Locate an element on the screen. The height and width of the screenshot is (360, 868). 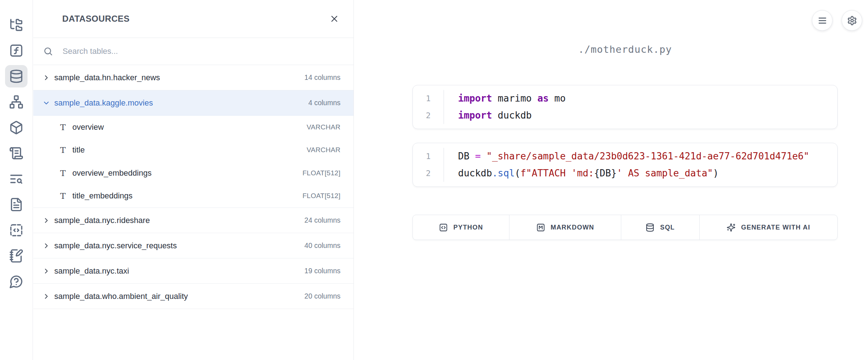
scroll-text-icon is located at coordinates (16, 153).